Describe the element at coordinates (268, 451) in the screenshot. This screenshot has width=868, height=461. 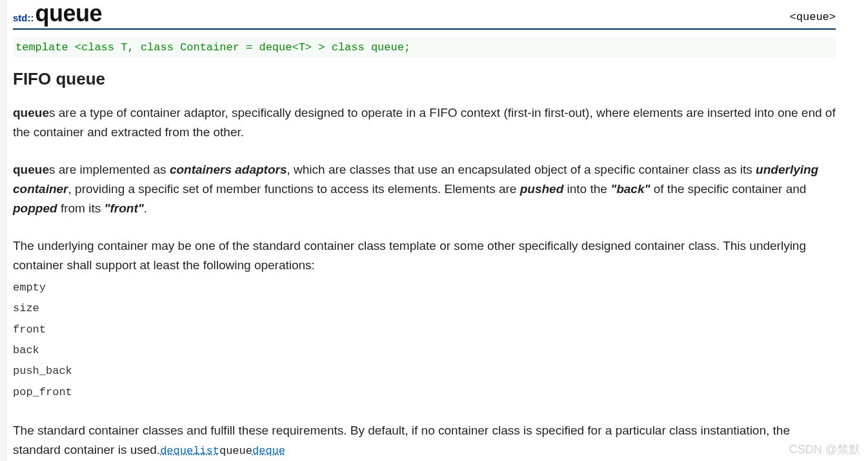
I see `link-deque-2: deque` at that location.